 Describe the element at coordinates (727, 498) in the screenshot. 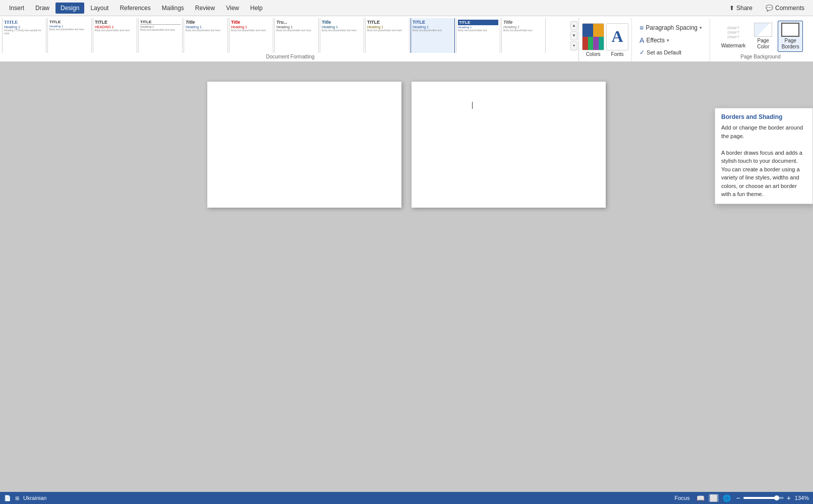

I see `web-layout-button: 🌐` at that location.